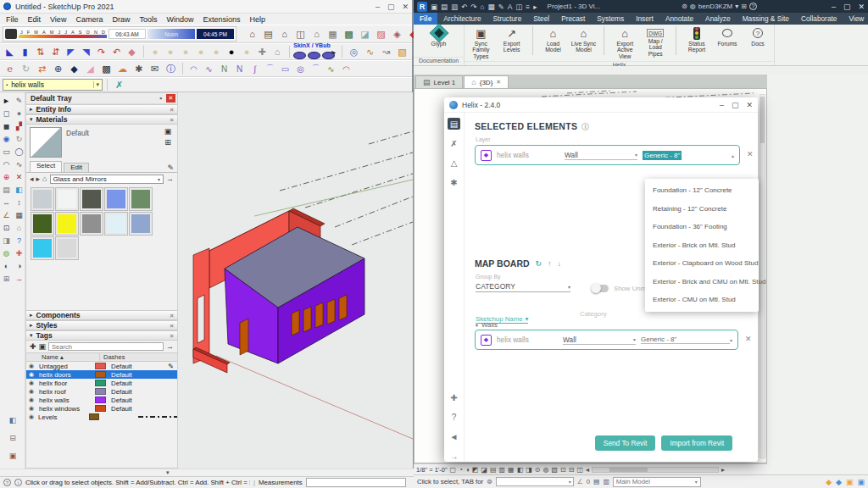  Describe the element at coordinates (7, 164) in the screenshot. I see `tool-icon: ◠` at that location.